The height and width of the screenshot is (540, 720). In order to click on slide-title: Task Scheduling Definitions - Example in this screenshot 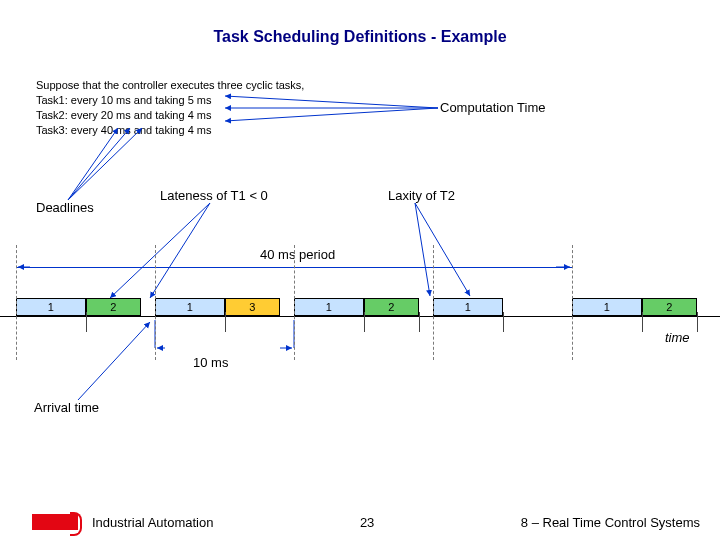, I will do `click(360, 23)`.